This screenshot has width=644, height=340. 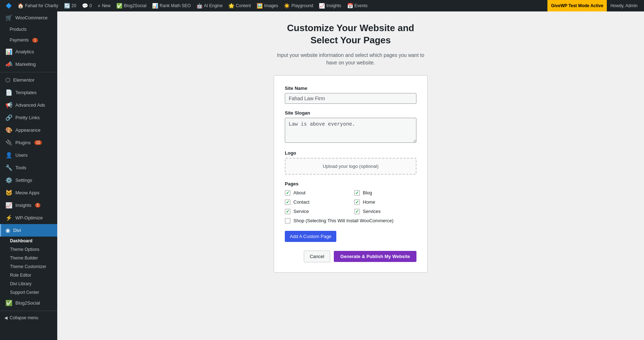 What do you see at coordinates (29, 292) in the screenshot?
I see `sidebar-sub-support-center: Support Center` at bounding box center [29, 292].